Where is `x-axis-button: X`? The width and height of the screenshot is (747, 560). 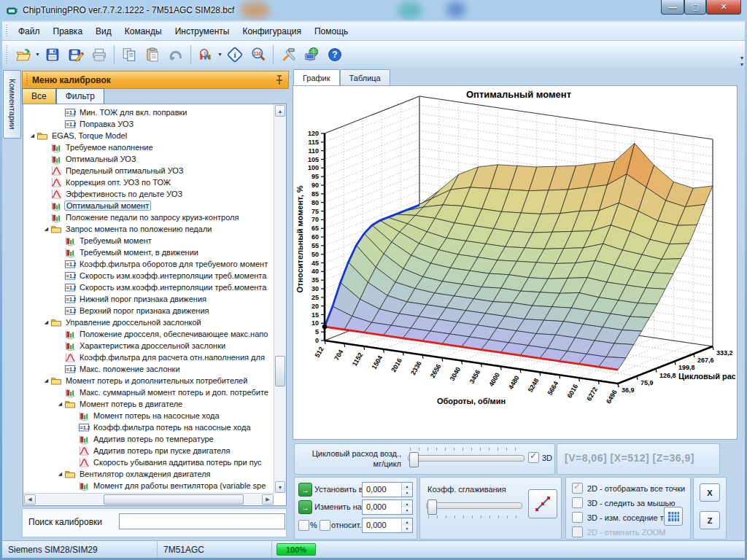 x-axis-button: X is located at coordinates (710, 493).